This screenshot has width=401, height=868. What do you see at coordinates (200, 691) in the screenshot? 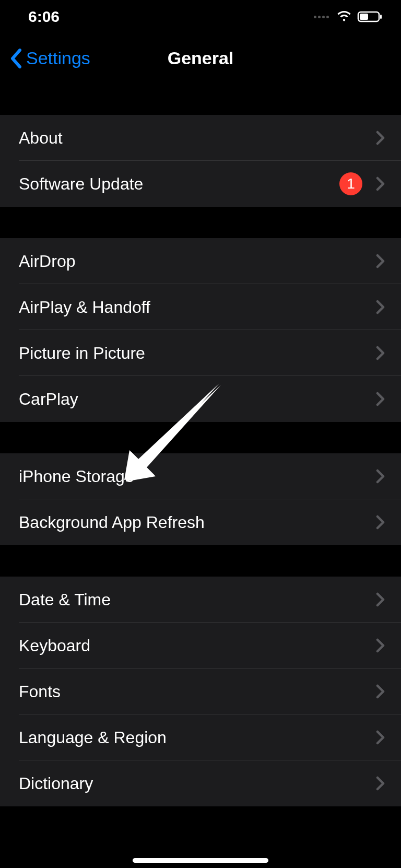
I see `settings-row-fonts: Fonts` at bounding box center [200, 691].